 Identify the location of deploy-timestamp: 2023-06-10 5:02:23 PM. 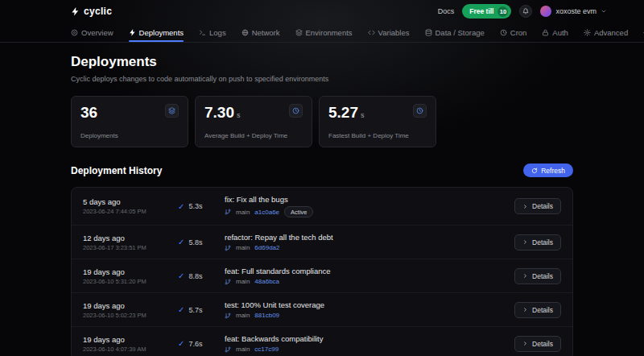
(130, 316).